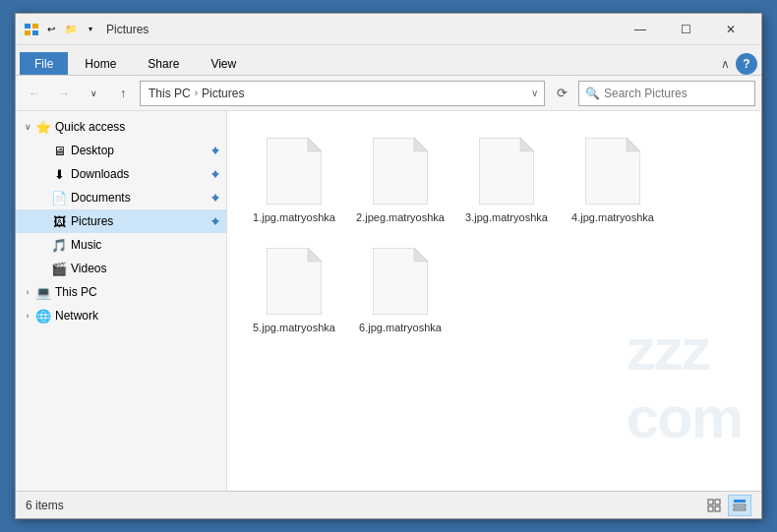 The image size is (777, 532). What do you see at coordinates (740, 505) in the screenshot?
I see `details-view-button` at bounding box center [740, 505].